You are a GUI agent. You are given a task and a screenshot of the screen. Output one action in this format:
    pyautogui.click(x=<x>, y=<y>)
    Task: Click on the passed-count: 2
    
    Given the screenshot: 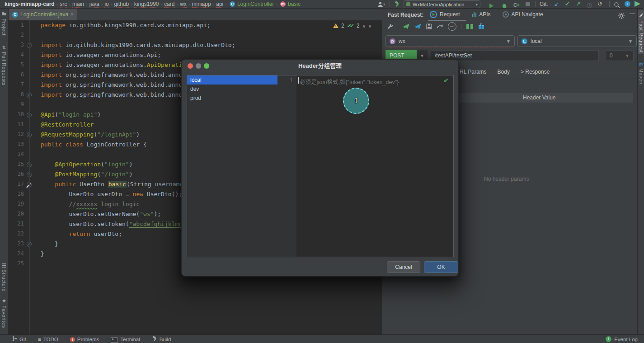 What is the action you would take?
    pyautogui.click(x=358, y=26)
    